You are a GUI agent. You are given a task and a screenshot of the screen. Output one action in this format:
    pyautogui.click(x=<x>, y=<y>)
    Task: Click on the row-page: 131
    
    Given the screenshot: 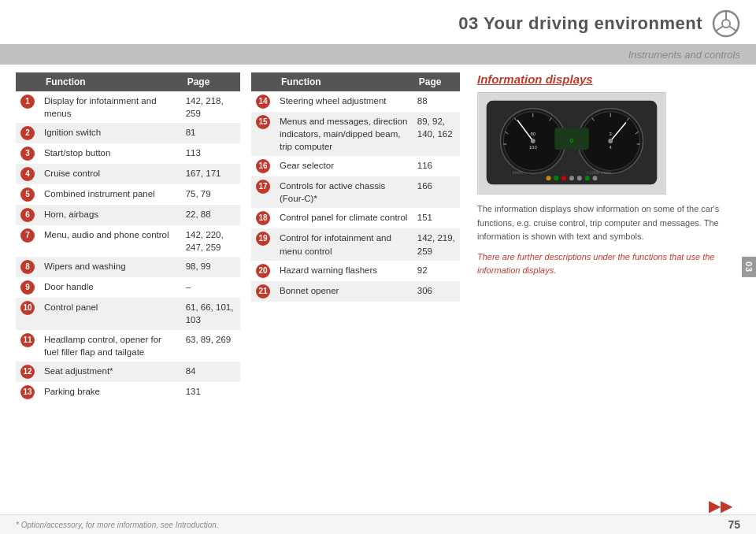 What is the action you would take?
    pyautogui.click(x=211, y=392)
    